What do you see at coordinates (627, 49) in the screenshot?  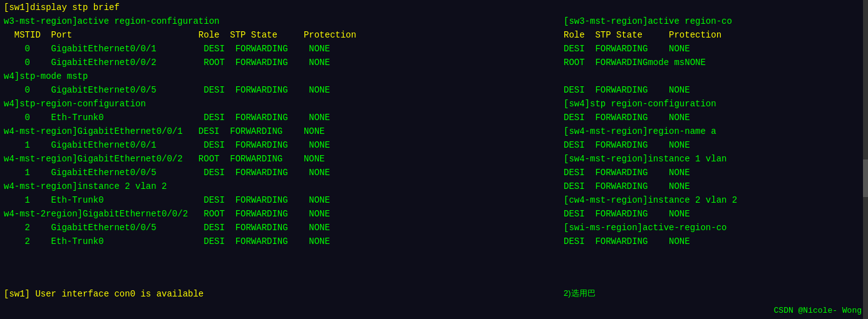 I see `line-4r: DESI FORWARDING NONE` at bounding box center [627, 49].